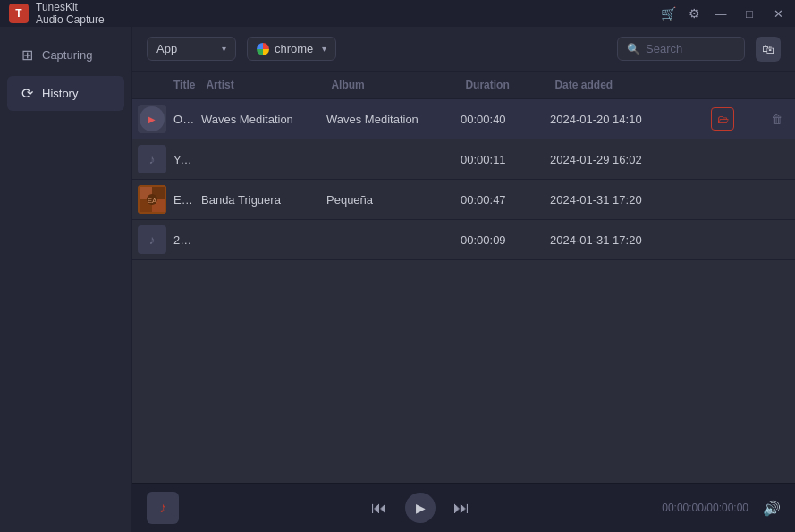 The width and height of the screenshot is (795, 532). Describe the element at coordinates (258, 120) in the screenshot. I see `td-artist: Waves Meditation` at that location.